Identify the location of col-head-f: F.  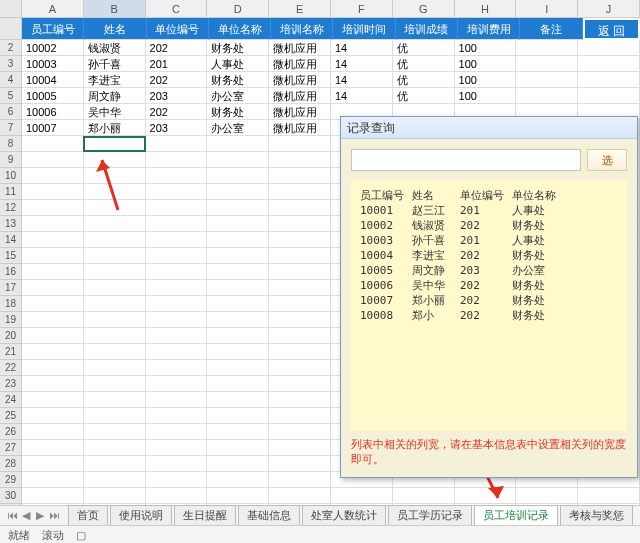
(362, 8).